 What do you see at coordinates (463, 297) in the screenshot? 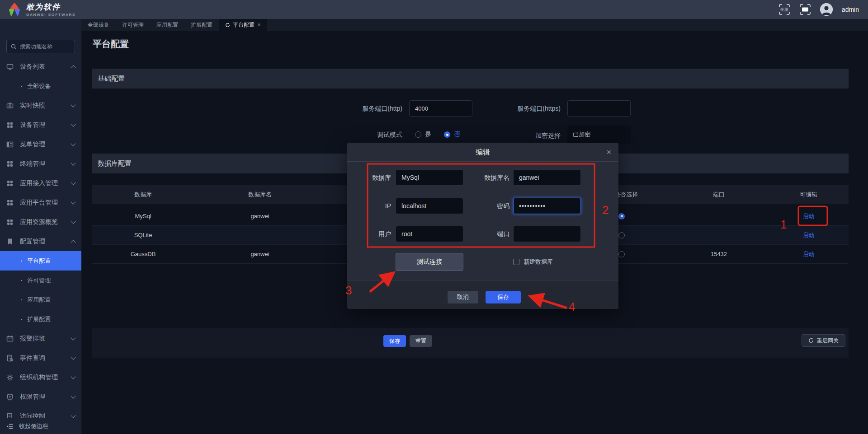
I see `cancel-button: 取消` at bounding box center [463, 297].